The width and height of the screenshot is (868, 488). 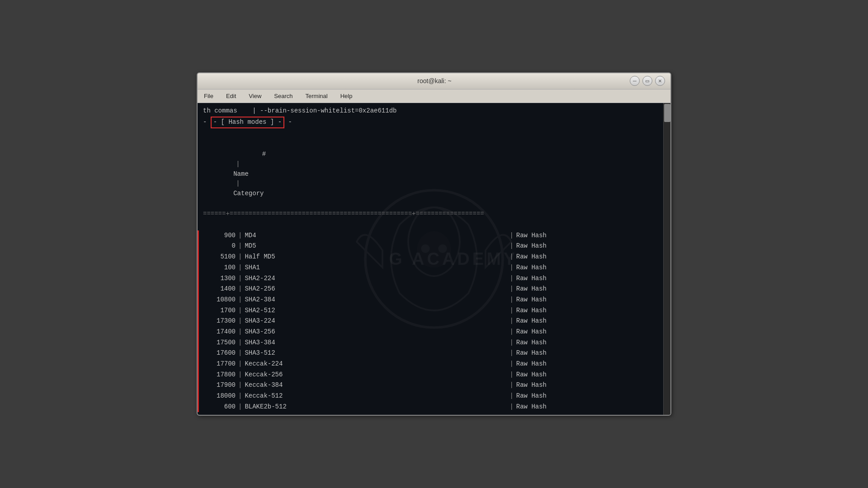 I want to click on minimize-icon: —, so click(x=635, y=81).